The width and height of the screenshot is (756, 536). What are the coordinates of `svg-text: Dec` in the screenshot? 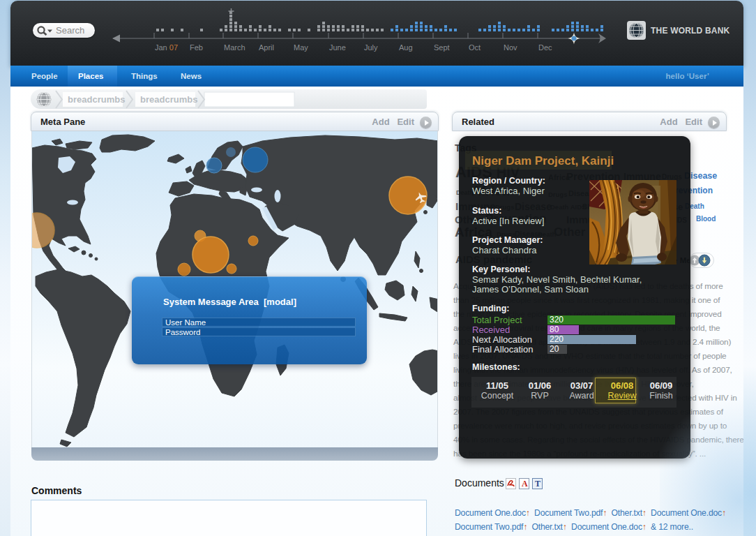 It's located at (545, 47).